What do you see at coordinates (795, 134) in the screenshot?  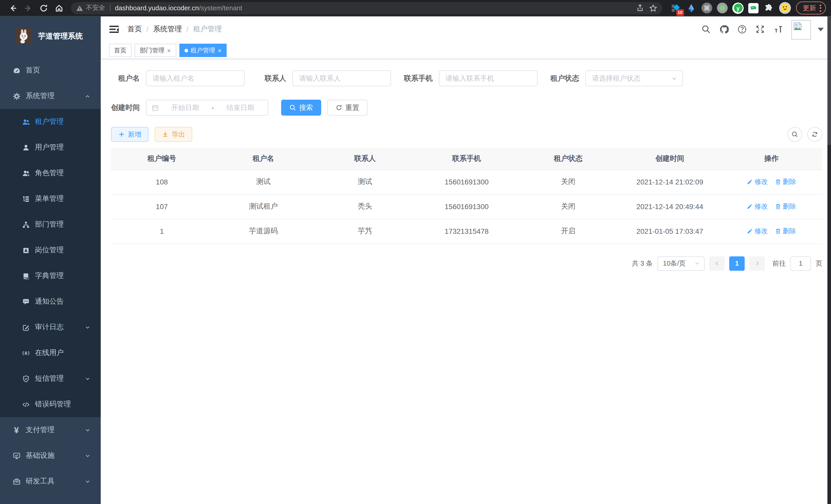 I see `toggle-search-button` at bounding box center [795, 134].